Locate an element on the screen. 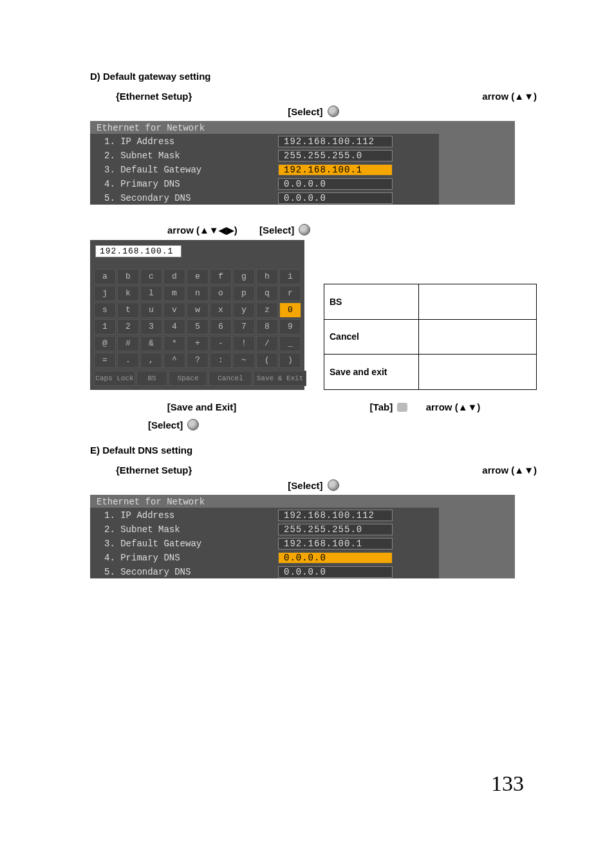 Image resolution: width=614 pixels, height=868 pixels. kbd-key: ^ is located at coordinates (174, 360).